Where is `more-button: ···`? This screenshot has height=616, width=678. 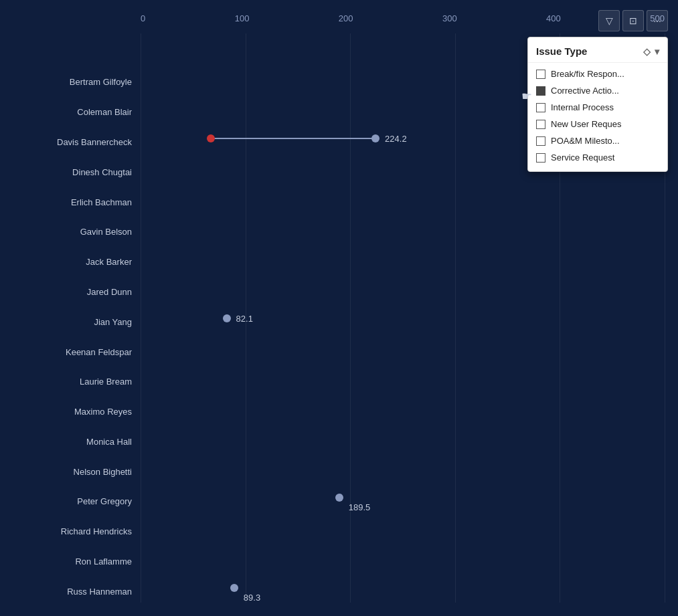 more-button: ··· is located at coordinates (657, 21).